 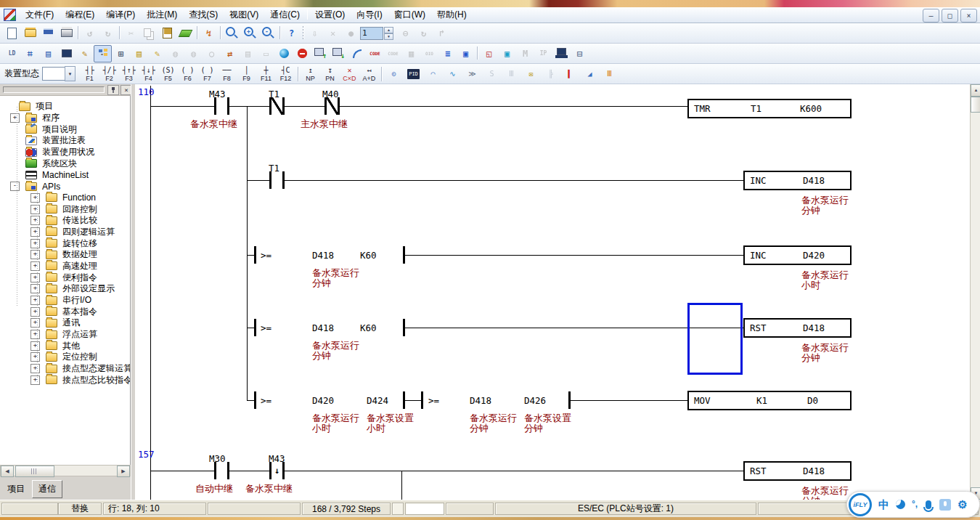 I want to click on monitor-mode-button, so click(x=67, y=54).